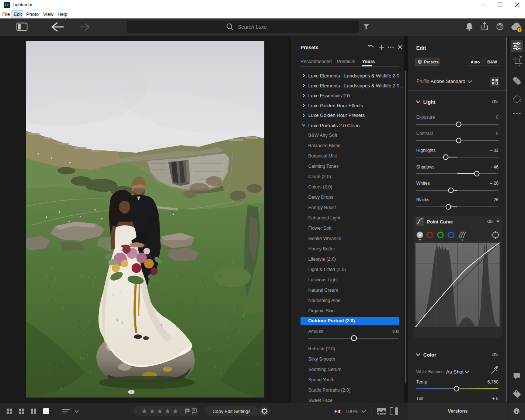 The height and width of the screenshot is (420, 525). I want to click on svg-text: Auto, so click(475, 62).